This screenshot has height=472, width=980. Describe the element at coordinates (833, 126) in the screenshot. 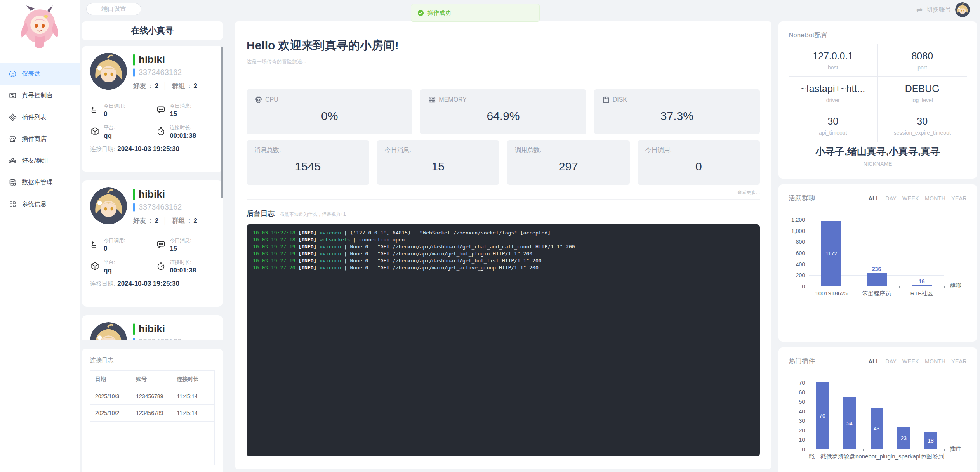

I see `config-cell-api_timeout: 30 api_timeout` at that location.